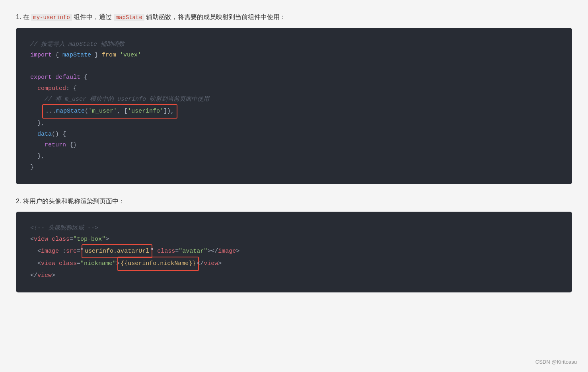 The image size is (588, 372). What do you see at coordinates (110, 111) in the screenshot?
I see `mapstate-highlight-box: ...mapState('m_user', ['userinfo']),` at bounding box center [110, 111].